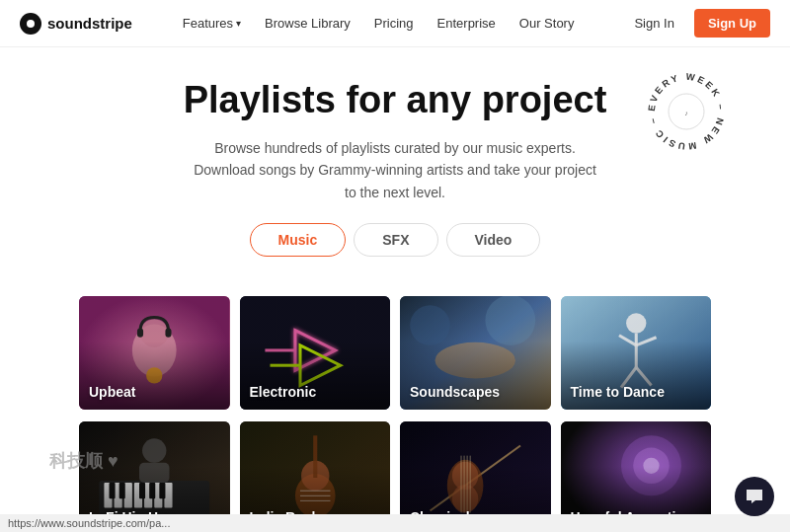 The image size is (790, 532). Describe the element at coordinates (239, 24) in the screenshot. I see `chevron-down-icon: ▾` at that location.